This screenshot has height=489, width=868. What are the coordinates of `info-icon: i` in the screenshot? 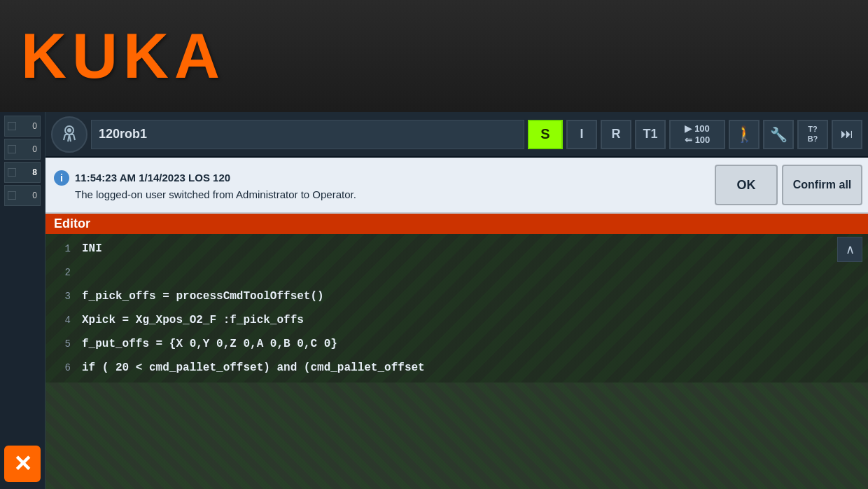 It's located at (62, 178).